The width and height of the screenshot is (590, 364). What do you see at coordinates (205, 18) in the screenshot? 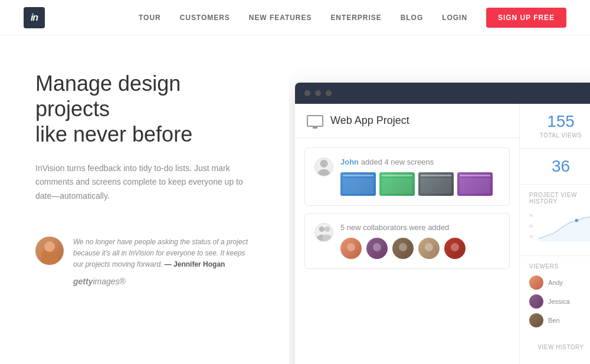
I see `nav-customers: CUSTOMERS` at bounding box center [205, 18].